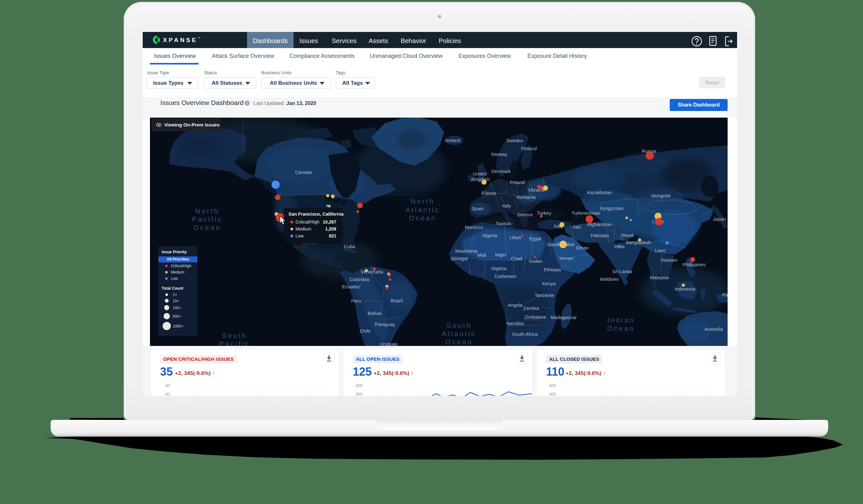  I want to click on svg-text: Venezuela, so click(372, 272).